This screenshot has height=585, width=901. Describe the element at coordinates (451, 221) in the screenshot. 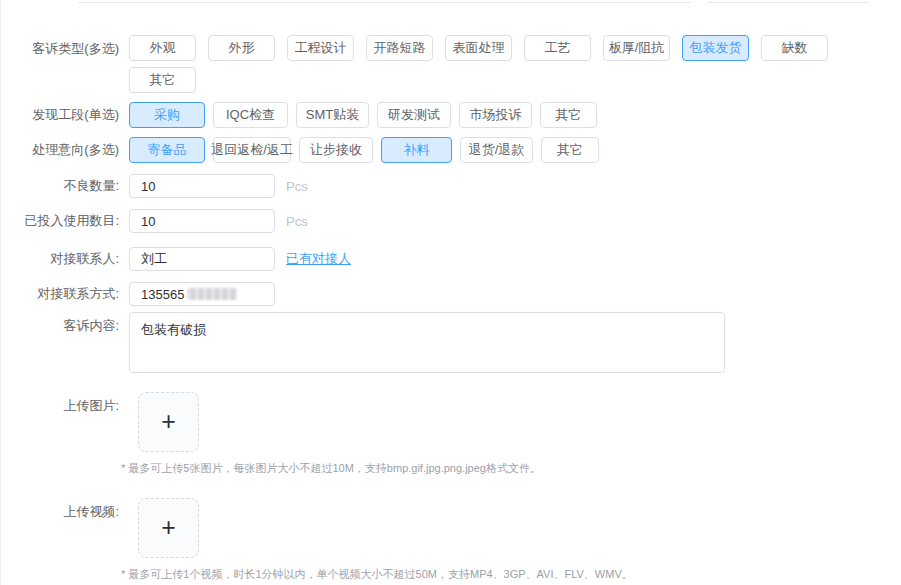

I see `row-used-qty: 已投入使用数目: Pcs` at that location.